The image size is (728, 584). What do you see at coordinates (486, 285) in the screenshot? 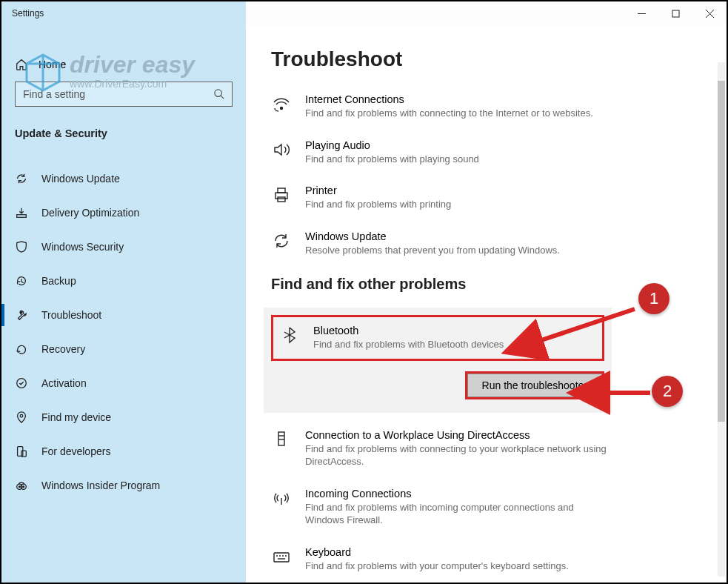
I see `subheader: Find and fix other problems` at bounding box center [486, 285].